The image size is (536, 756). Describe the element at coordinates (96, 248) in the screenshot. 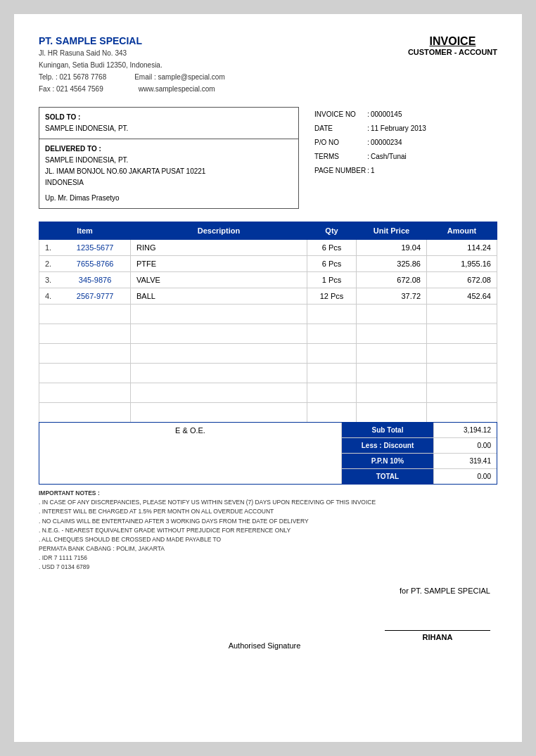

I see `item-code: 1235-5677` at that location.